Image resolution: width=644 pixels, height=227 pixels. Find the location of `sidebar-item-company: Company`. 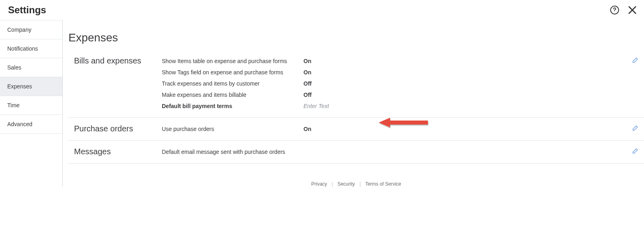

sidebar-item-company: Company is located at coordinates (31, 30).